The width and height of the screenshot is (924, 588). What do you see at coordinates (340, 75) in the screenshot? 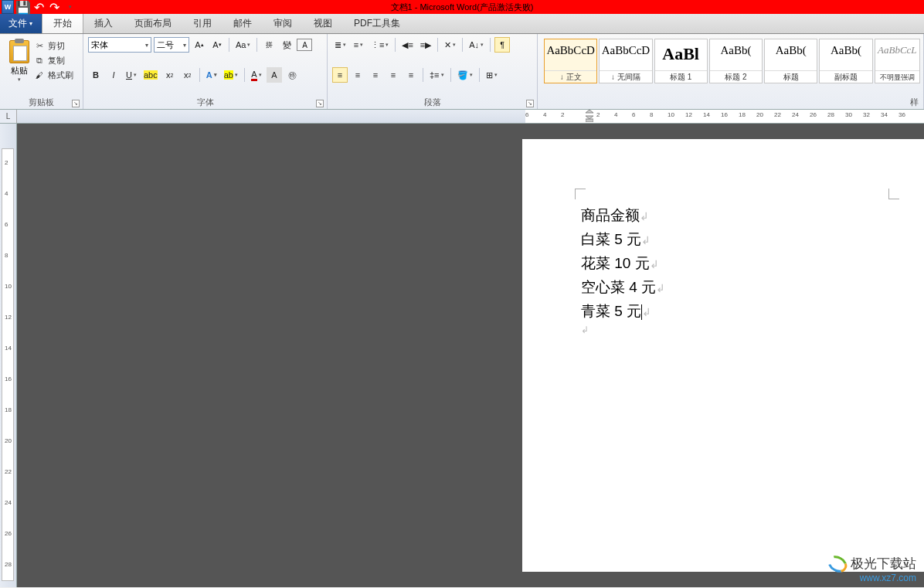
I see `align-left-button: ≡` at bounding box center [340, 75].